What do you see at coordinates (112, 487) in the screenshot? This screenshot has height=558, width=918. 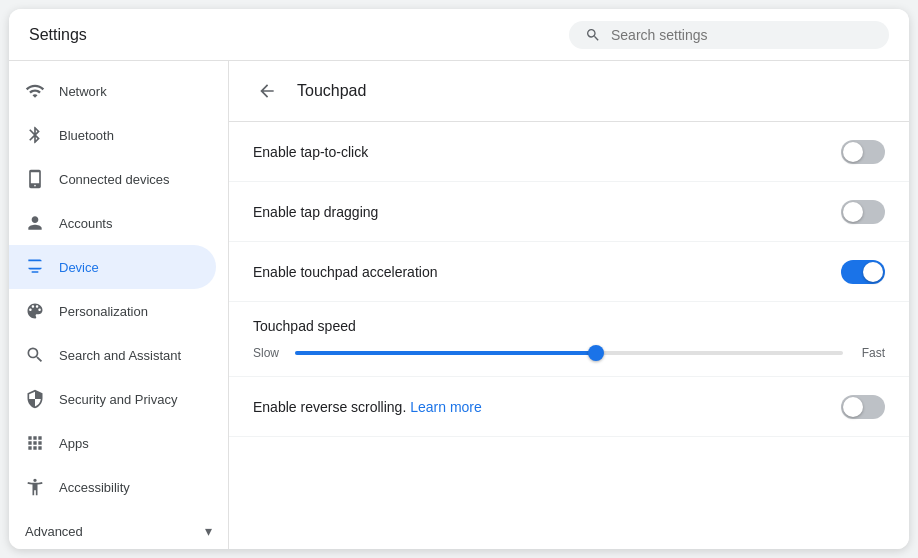 I see `sidebar-item-accessibility: Accessibility` at bounding box center [112, 487].